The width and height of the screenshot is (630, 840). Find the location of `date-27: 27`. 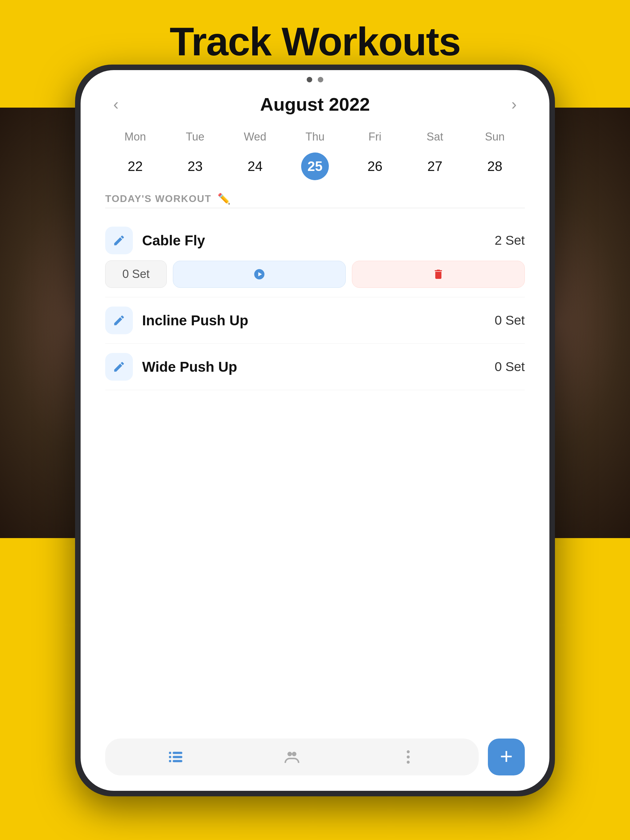

date-27: 27 is located at coordinates (435, 166).